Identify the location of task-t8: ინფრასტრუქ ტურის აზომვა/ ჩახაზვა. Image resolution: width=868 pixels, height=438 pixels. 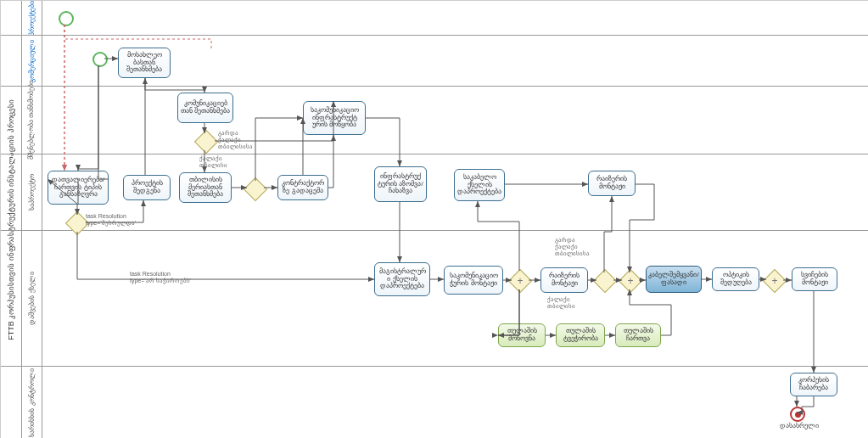
(400, 184).